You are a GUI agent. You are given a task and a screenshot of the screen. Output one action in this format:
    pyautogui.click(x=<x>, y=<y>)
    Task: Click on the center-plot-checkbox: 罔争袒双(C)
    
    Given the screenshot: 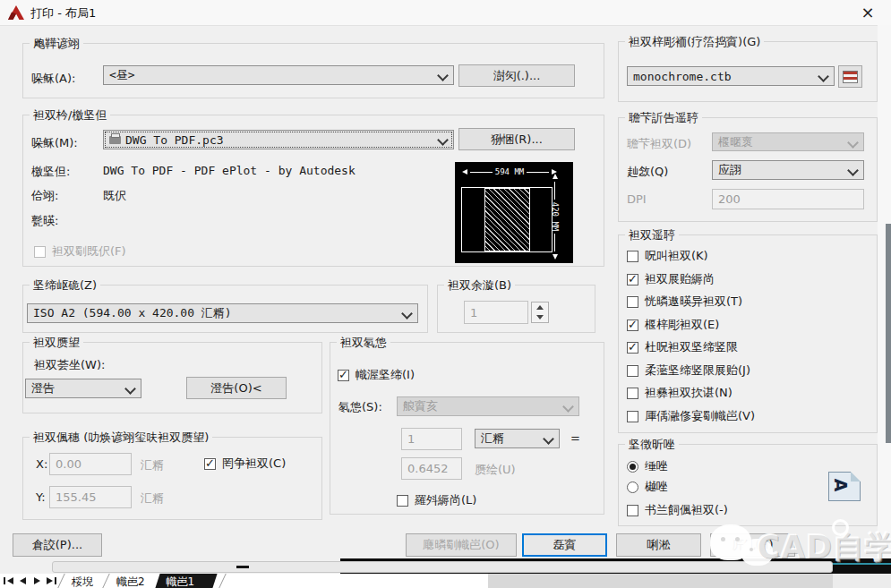 What is the action you would take?
    pyautogui.click(x=245, y=464)
    